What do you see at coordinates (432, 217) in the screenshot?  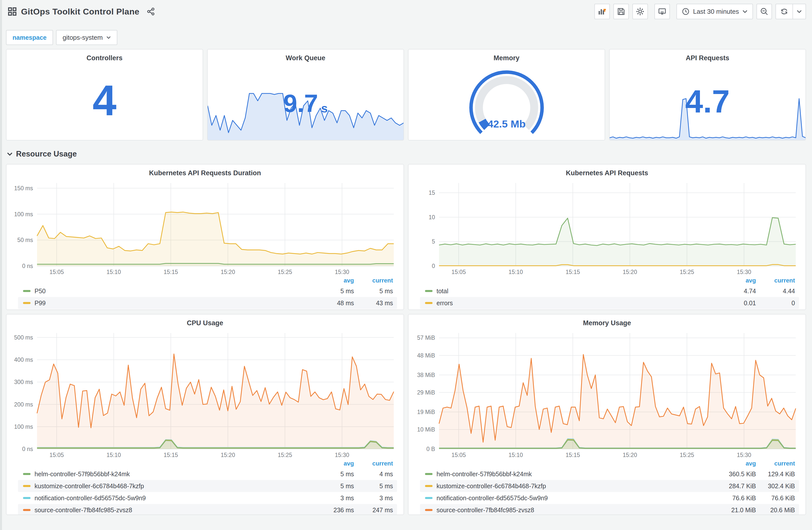 I see `svg-text: 10` at bounding box center [432, 217].